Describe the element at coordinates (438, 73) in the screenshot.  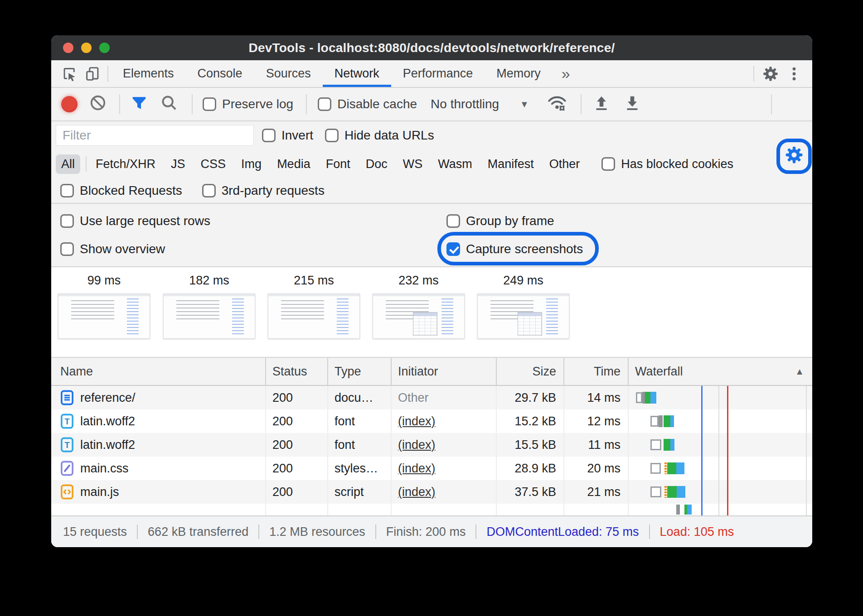
I see `tab-performance: Performance` at that location.